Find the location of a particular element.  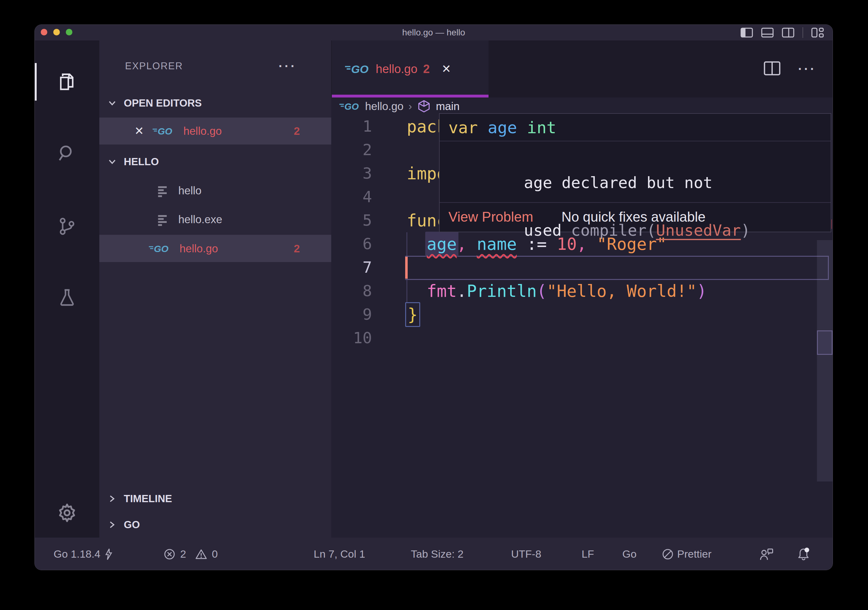

explorer-view-icon is located at coordinates (67, 82).